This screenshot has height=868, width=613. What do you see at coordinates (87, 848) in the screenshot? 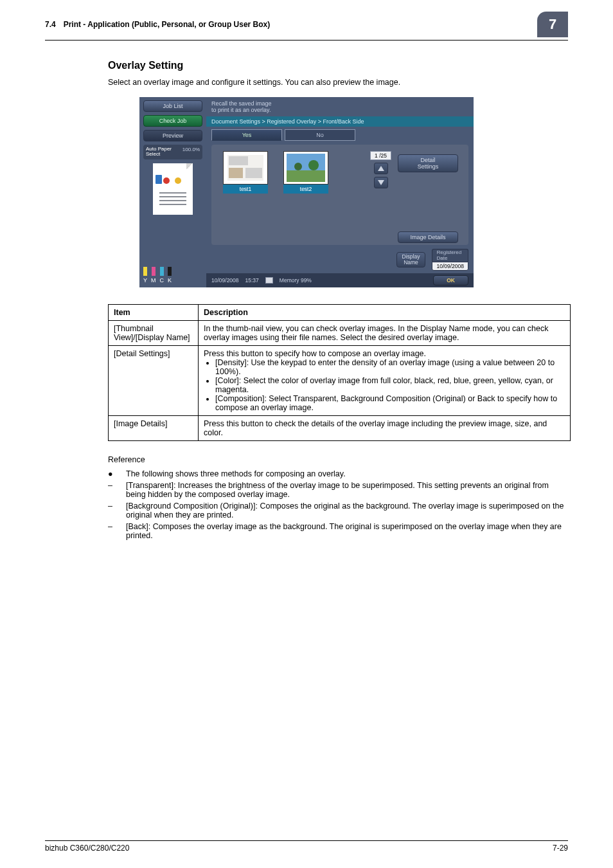
I see `footer-model: bizhub C360/C280/C220` at bounding box center [87, 848].